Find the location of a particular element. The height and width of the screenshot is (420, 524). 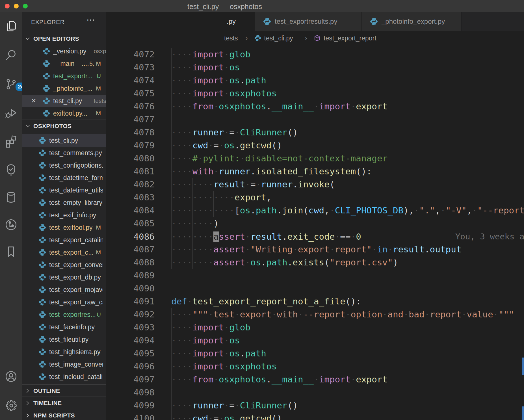

tree-item: test_incloud_catali... is located at coordinates (64, 377).